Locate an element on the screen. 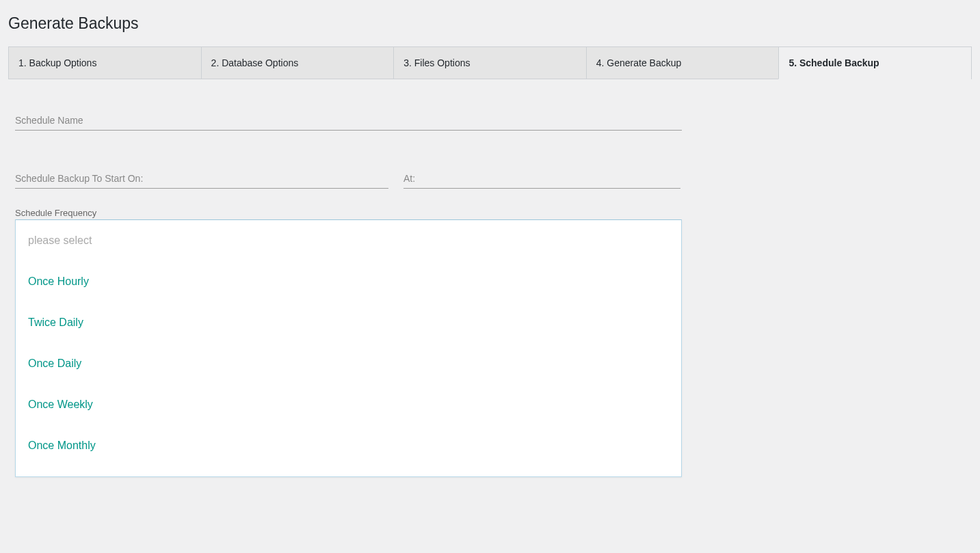 This screenshot has width=980, height=553. tab-files-options: 3. Files Options is located at coordinates (490, 63).